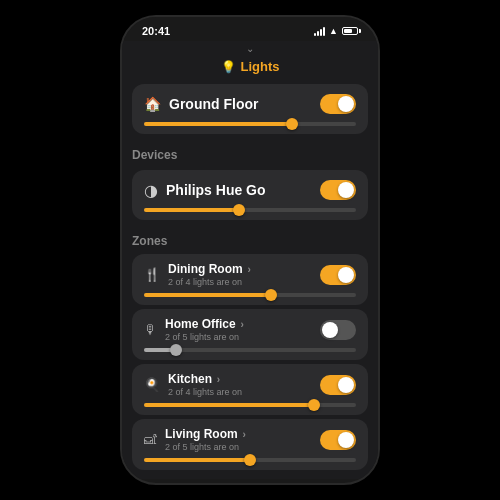 The height and width of the screenshot is (500, 500). What do you see at coordinates (250, 384) in the screenshot?
I see `zone-header-kitchen: 🍳 Kitchen › 2 of 4 lights are on` at bounding box center [250, 384].